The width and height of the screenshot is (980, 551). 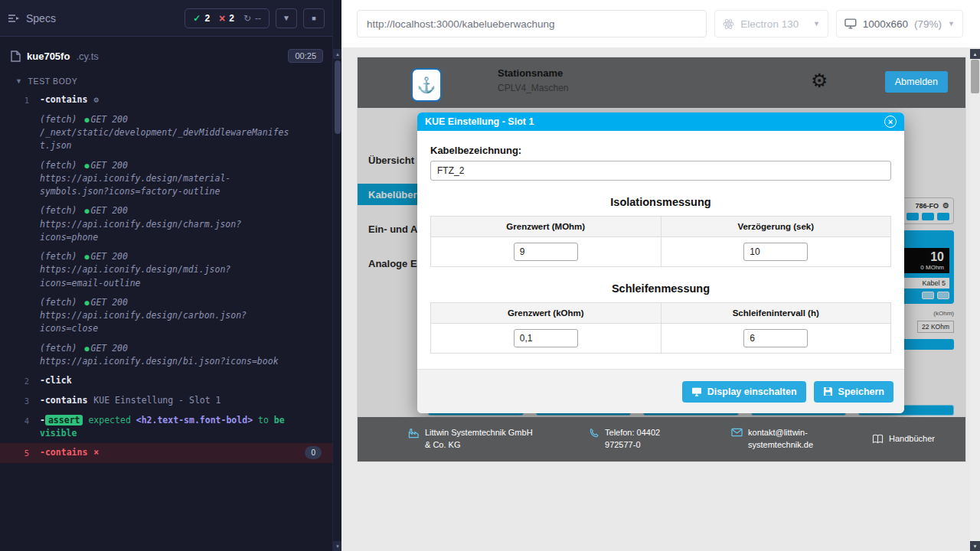 What do you see at coordinates (661, 289) in the screenshot?
I see `schleifen-section-title: Schleifenmessung` at bounding box center [661, 289].